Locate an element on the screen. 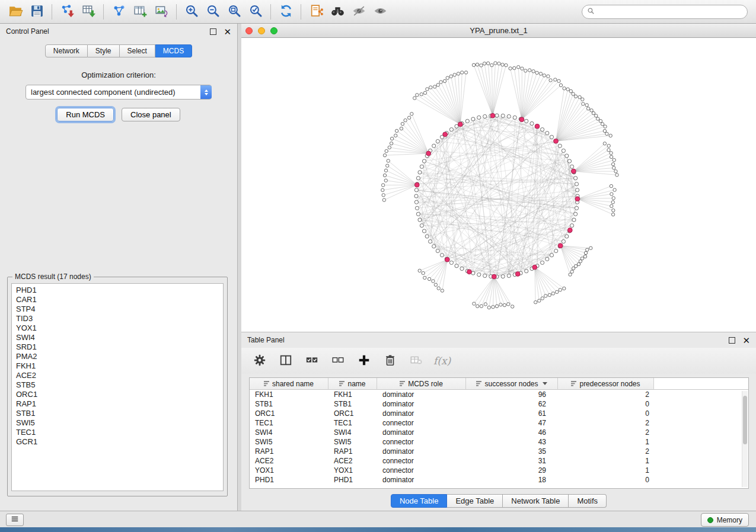 This screenshot has width=756, height=532. table-row: SWI5SWI5connector431 is located at coordinates (499, 442).